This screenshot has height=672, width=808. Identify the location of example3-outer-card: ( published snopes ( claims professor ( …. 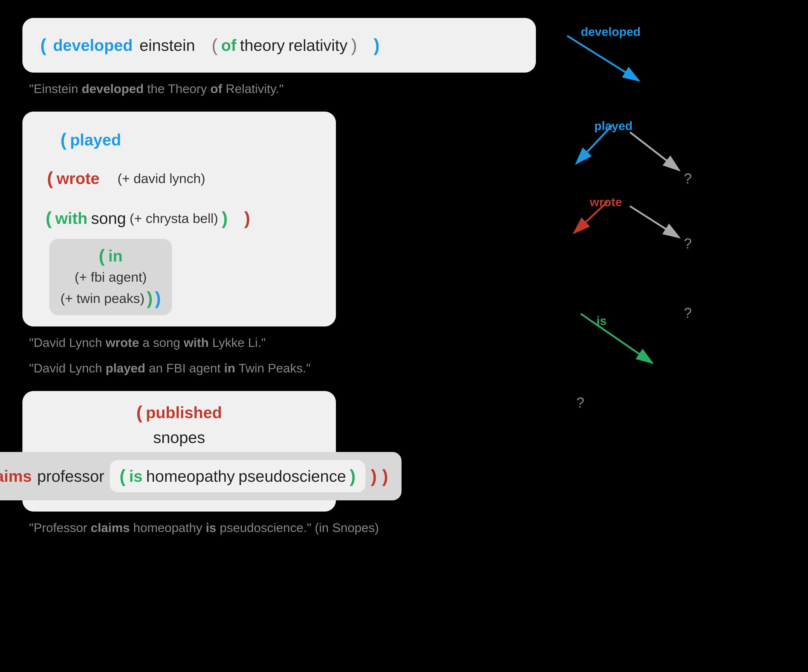
(179, 451).